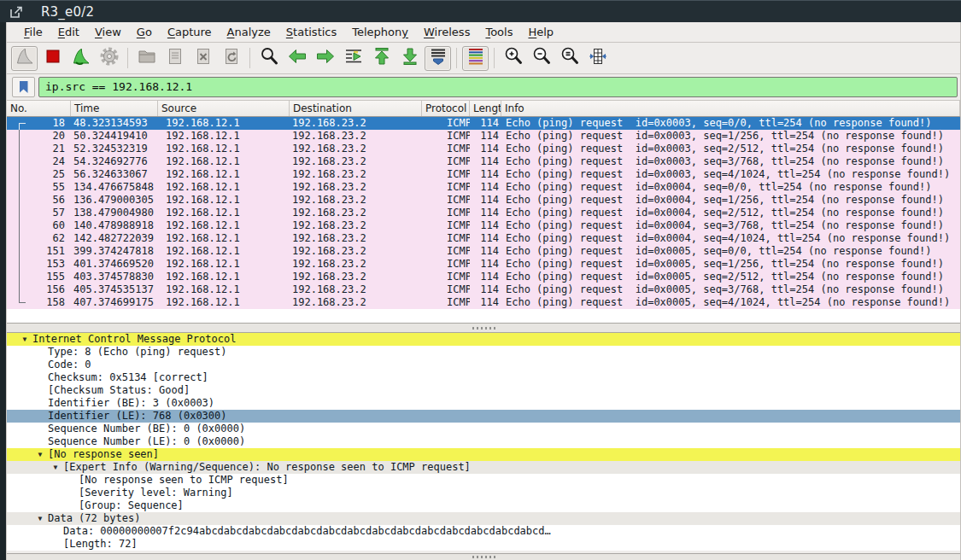  I want to click on menu-telephony: Telephony, so click(380, 32).